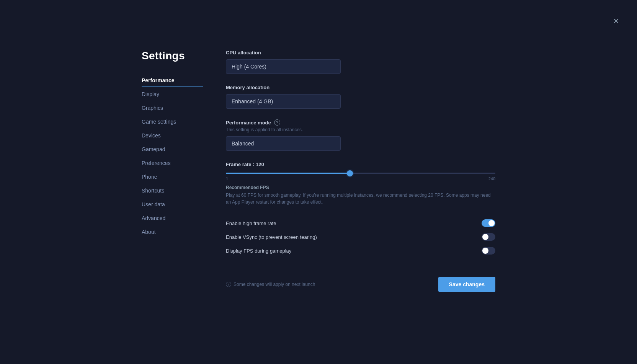 This screenshot has height=364, width=637. What do you see at coordinates (227, 179) in the screenshot?
I see `slider-min: 1` at bounding box center [227, 179].